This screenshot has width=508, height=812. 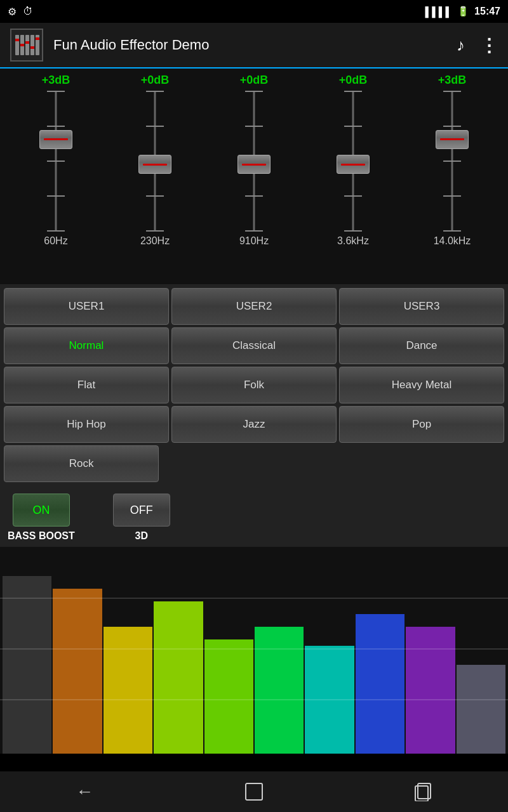 What do you see at coordinates (463, 11) in the screenshot?
I see `status-right-icons: ▌▌▌▌ 🔋 15:47` at bounding box center [463, 11].